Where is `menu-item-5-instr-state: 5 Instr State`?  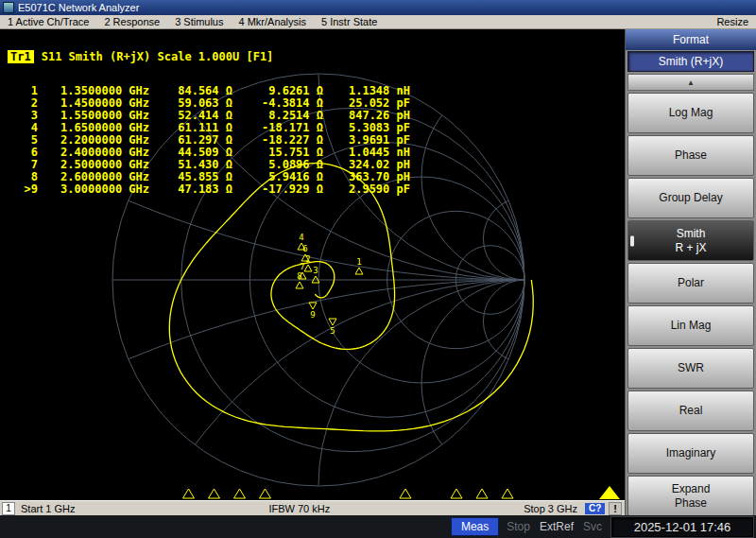 menu-item-5-instr-state: 5 Instr State is located at coordinates (350, 22).